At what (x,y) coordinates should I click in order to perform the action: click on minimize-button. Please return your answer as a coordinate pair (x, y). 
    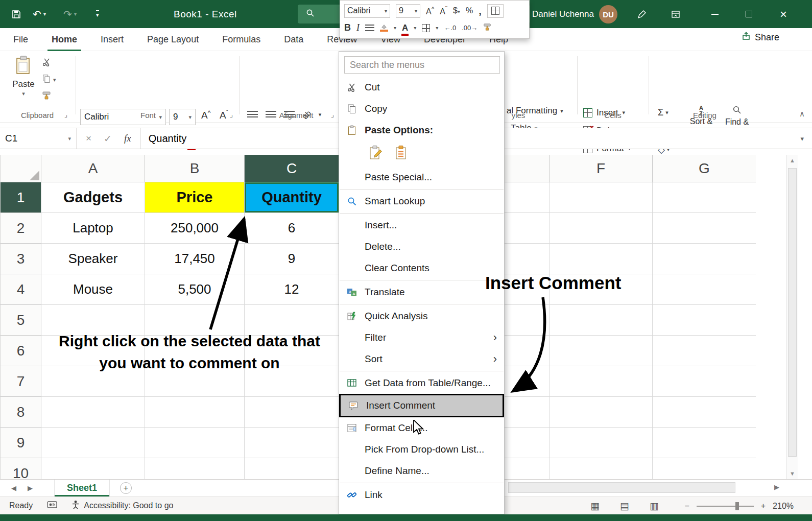
    Looking at the image, I should click on (715, 14).